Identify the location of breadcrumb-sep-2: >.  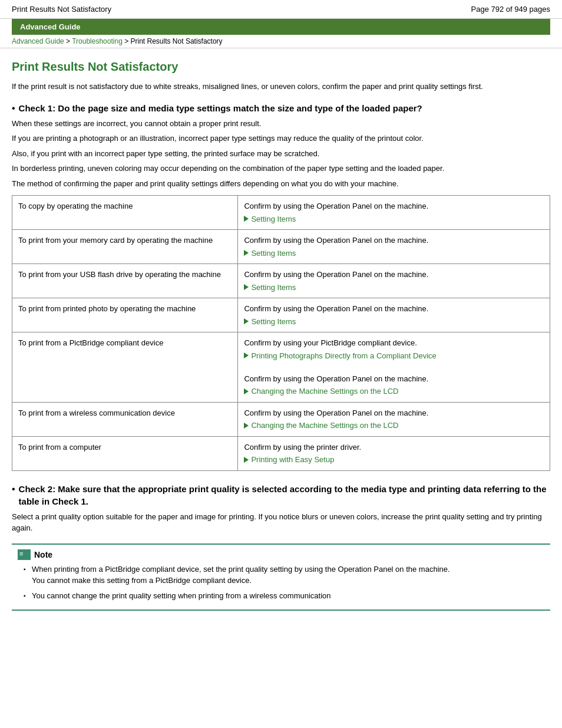
(127, 41).